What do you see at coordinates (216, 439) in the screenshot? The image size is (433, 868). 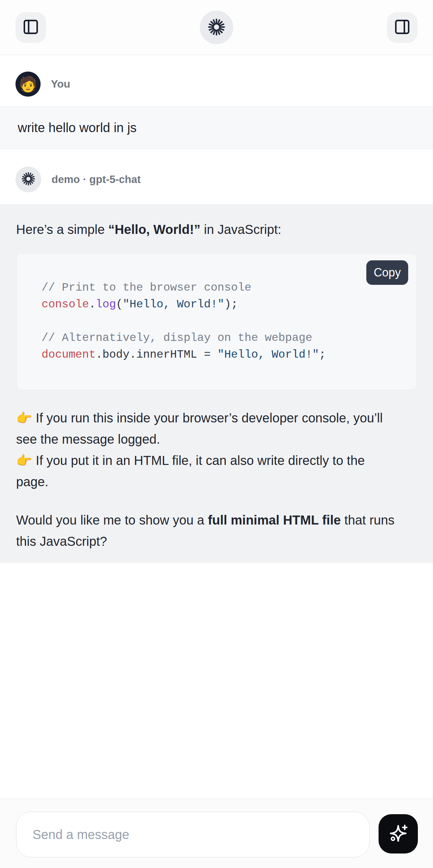 I see `paragraph-line: see the message logged.` at bounding box center [216, 439].